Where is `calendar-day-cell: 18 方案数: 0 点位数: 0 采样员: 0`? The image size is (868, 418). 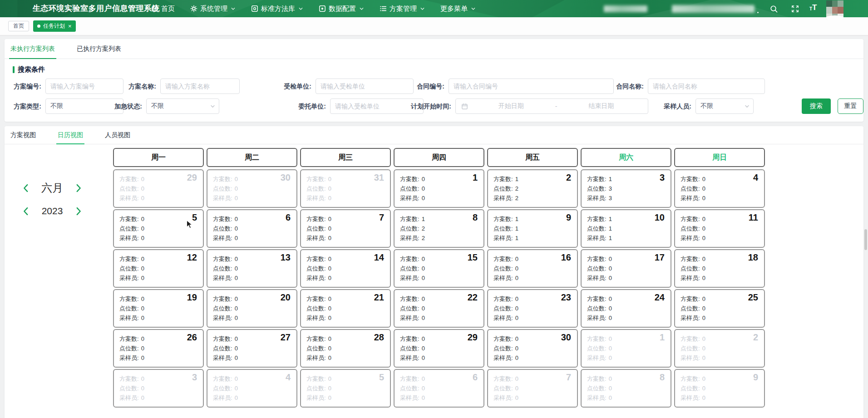 calendar-day-cell: 18 方案数: 0 点位数: 0 采样员: 0 is located at coordinates (720, 269).